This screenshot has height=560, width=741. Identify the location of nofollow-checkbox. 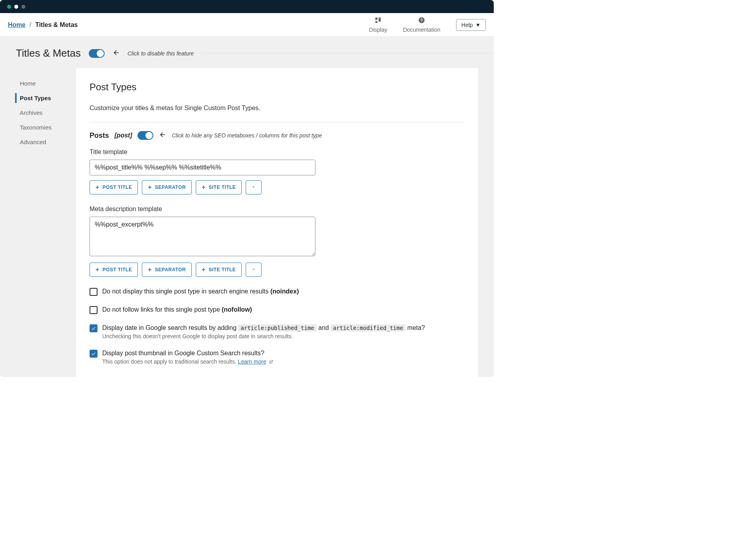
(94, 310).